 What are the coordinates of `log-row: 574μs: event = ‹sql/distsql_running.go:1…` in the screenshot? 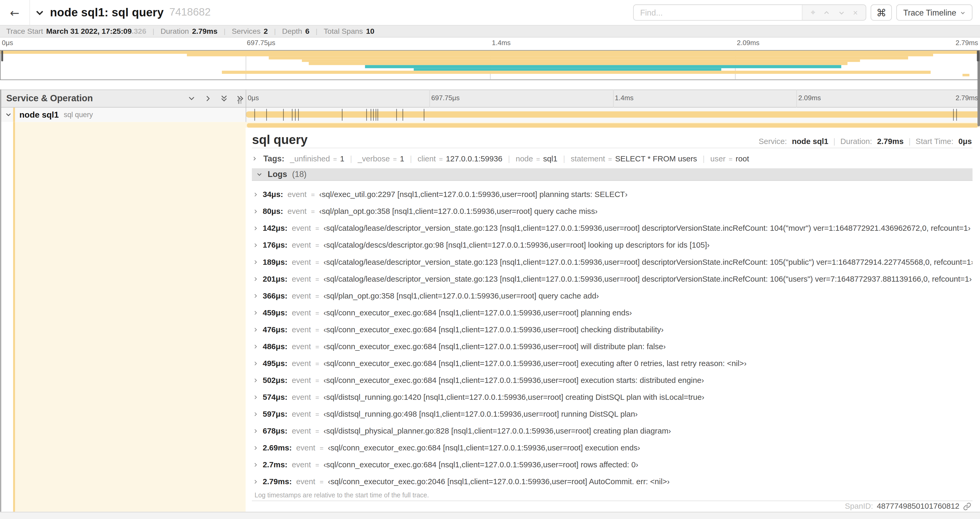 It's located at (612, 398).